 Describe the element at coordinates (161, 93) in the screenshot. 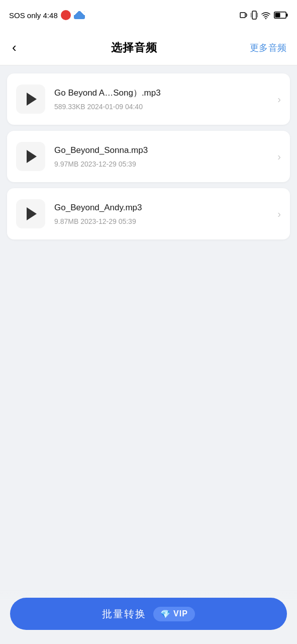

I see `audio-name-1: Go Beyond A…Song）.mp3` at that location.